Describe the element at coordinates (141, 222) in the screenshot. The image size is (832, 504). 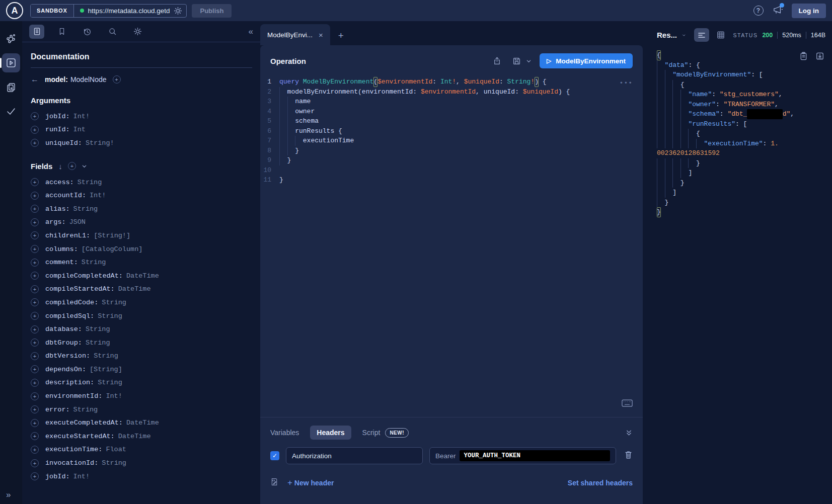
I see `field-row: +args:JSON` at that location.